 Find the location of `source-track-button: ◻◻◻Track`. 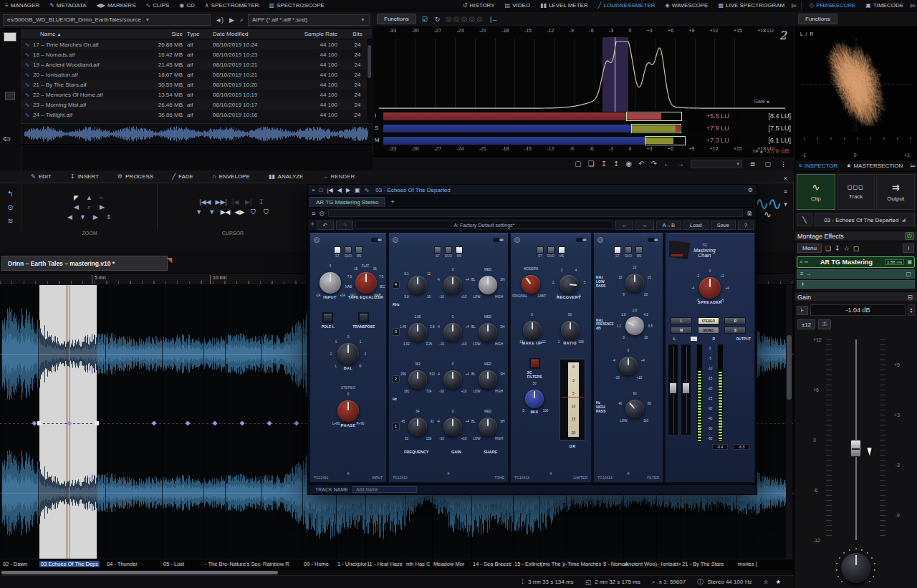

source-track-button: ◻◻◻Track is located at coordinates (856, 192).